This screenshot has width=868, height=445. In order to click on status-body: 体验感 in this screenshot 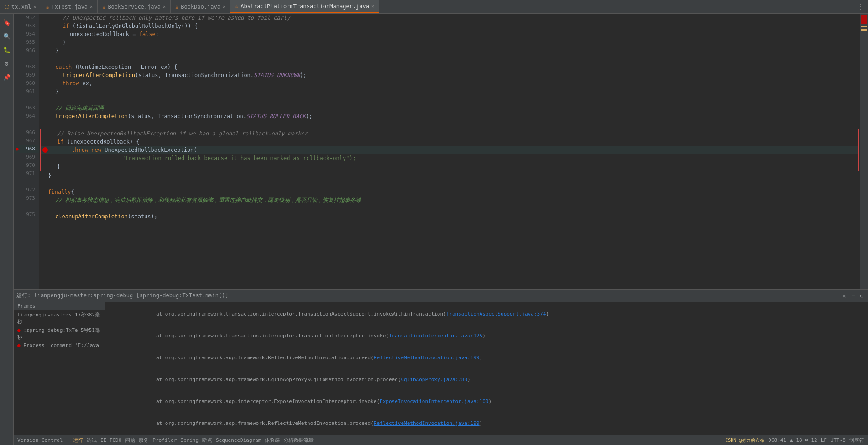, I will do `click(272, 440)`.